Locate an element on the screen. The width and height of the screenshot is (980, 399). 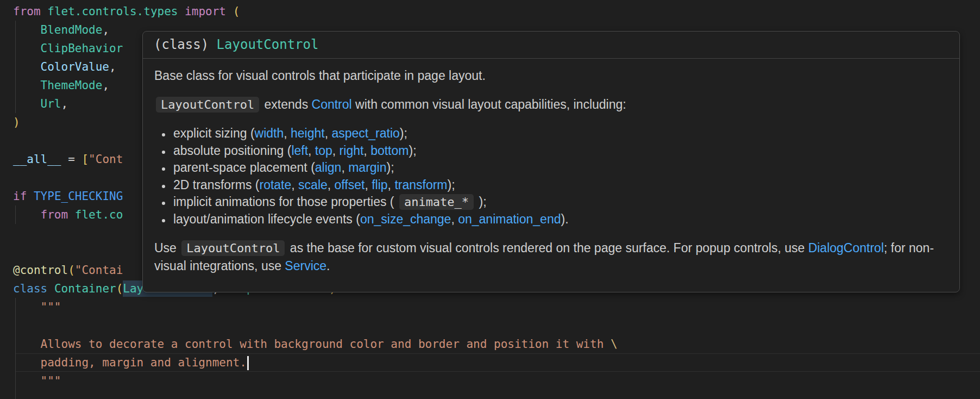
doc-text: Use is located at coordinates (167, 248).